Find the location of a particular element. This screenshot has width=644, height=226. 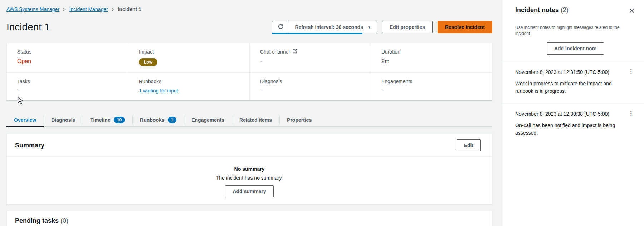

pending-tasks-title: Pending tasks (0) is located at coordinates (249, 221).